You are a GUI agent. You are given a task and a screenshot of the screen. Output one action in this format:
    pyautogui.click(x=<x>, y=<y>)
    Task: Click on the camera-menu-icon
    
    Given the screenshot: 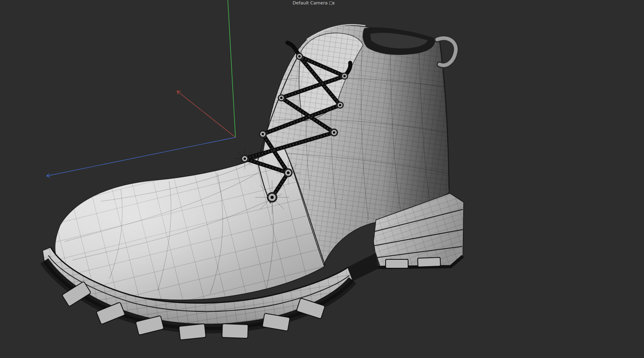 What is the action you would take?
    pyautogui.click(x=332, y=3)
    